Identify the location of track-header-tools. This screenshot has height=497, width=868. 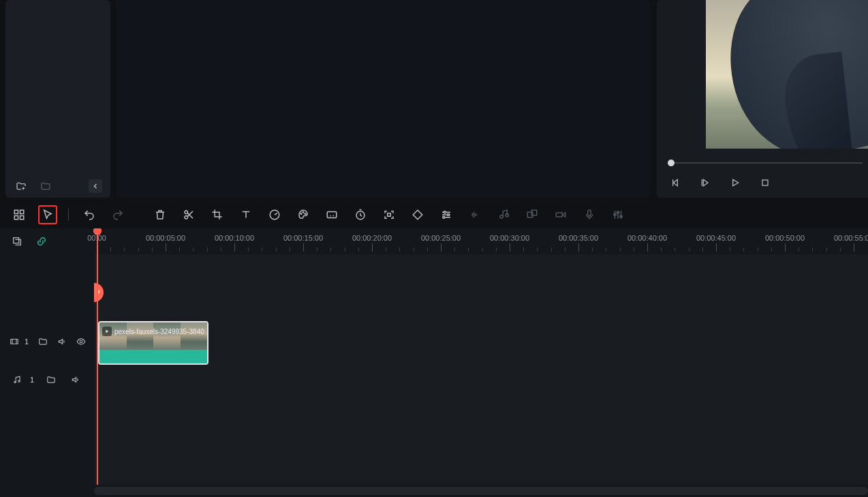
(47, 241).